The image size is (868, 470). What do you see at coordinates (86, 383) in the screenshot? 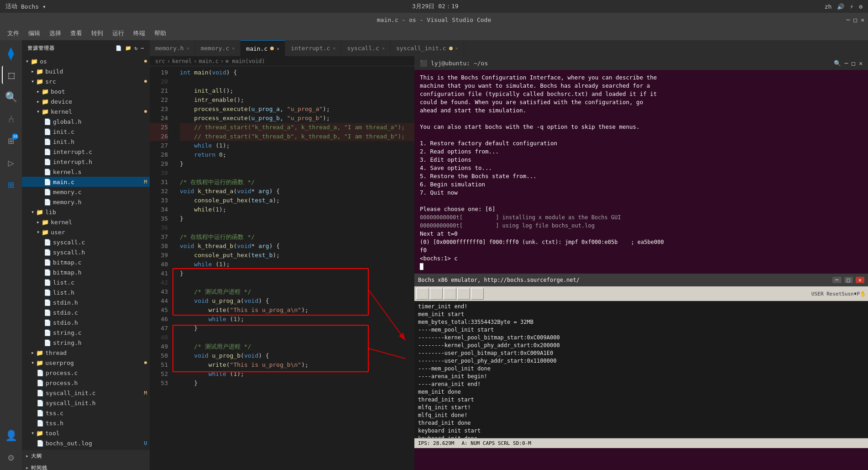
I see `tree-process-h: 📄 process.h` at bounding box center [86, 383].